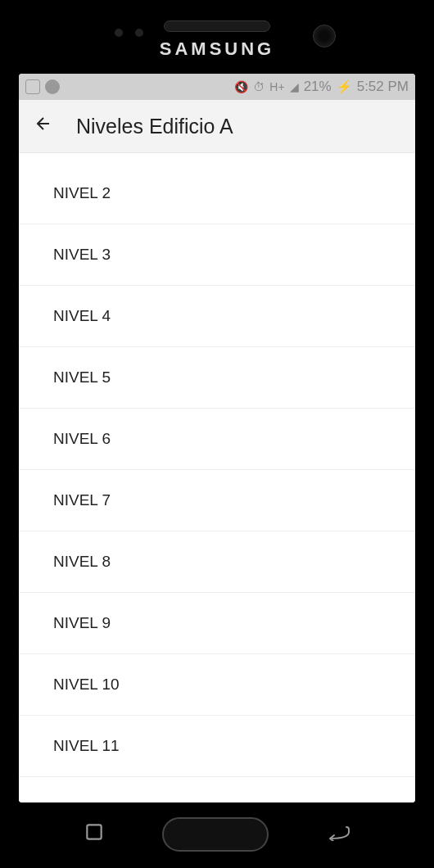 This screenshot has height=868, width=434. What do you see at coordinates (383, 87) in the screenshot?
I see `time-text: 5:52 PM` at bounding box center [383, 87].